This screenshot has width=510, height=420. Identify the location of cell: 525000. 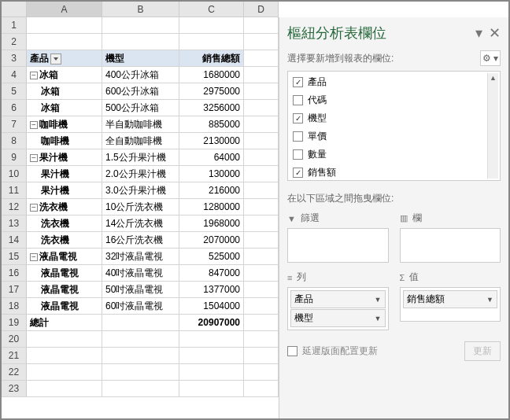
(212, 256).